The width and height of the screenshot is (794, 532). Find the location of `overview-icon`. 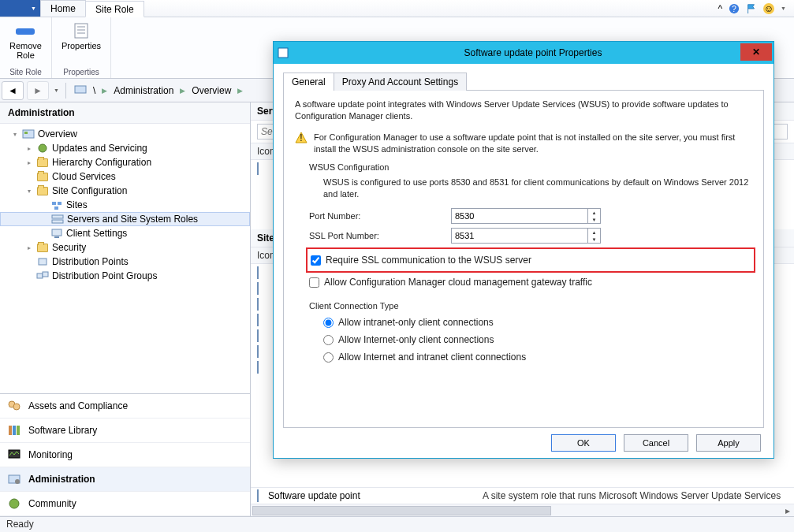

overview-icon is located at coordinates (28, 134).